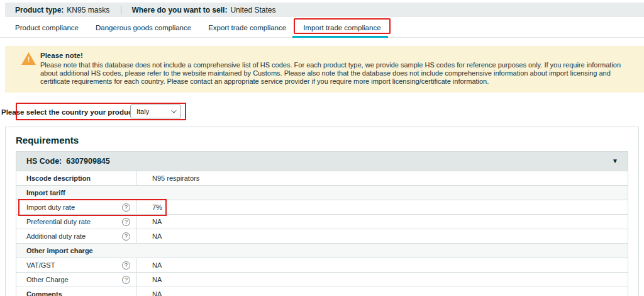 The height and width of the screenshot is (296, 644). What do you see at coordinates (325, 10) in the screenshot?
I see `context-bar: Product type: KN95 masks Where do you wa…` at bounding box center [325, 10].